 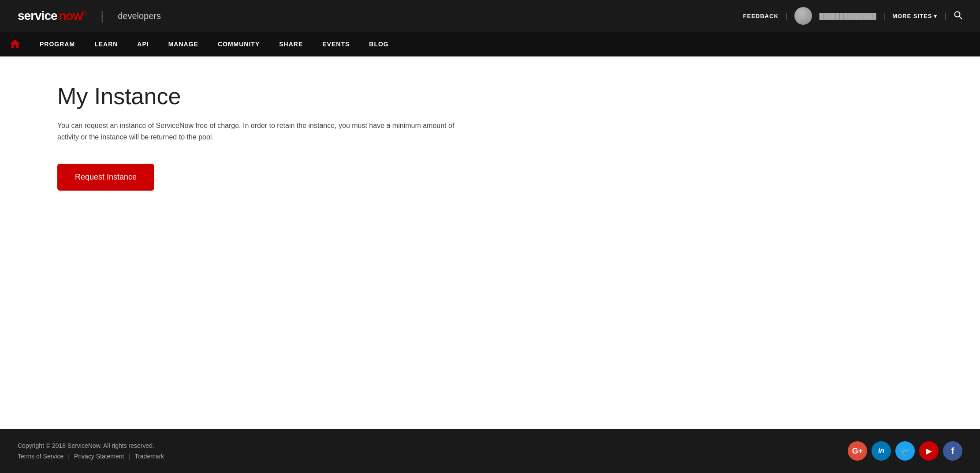 I want to click on logo: servicenow®, so click(x=52, y=16).